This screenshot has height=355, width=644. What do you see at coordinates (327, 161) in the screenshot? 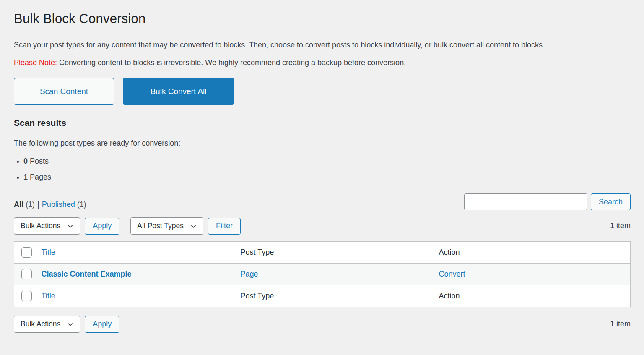
I see `post-count-item: 0 Posts` at bounding box center [327, 161].